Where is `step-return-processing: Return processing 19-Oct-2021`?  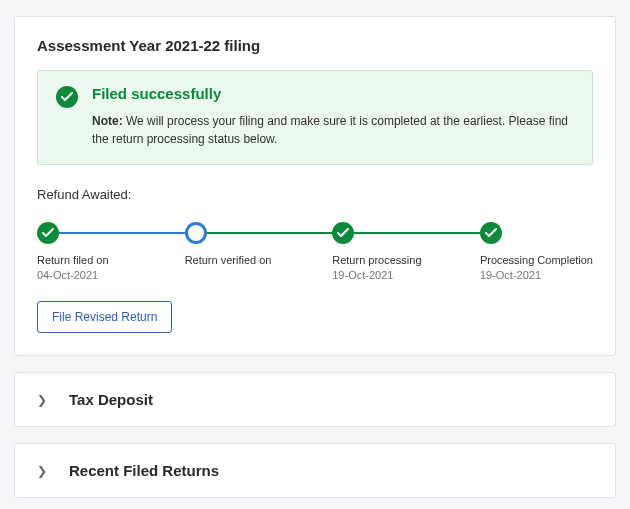
step-return-processing: Return processing 19-Oct-2021 is located at coordinates (406, 252).